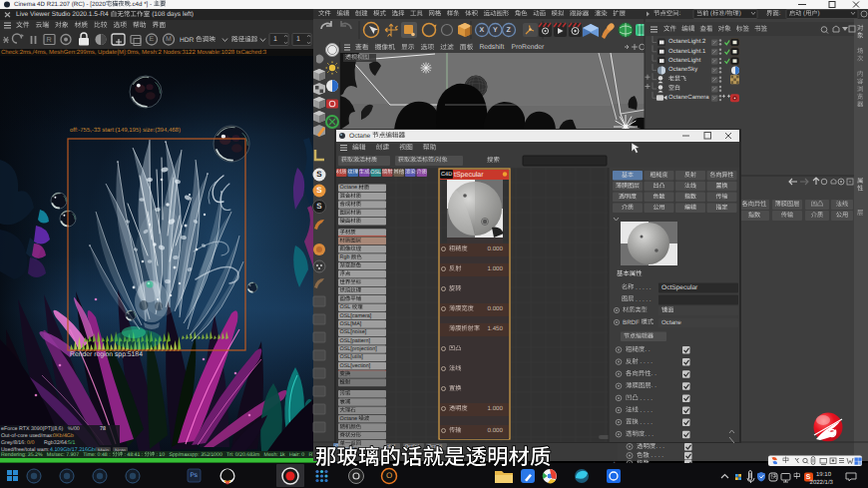 This screenshot has height=488, width=868. Describe the element at coordinates (352, 357) in the screenshot. I see `svg-text: OSL[utils]` at that location.